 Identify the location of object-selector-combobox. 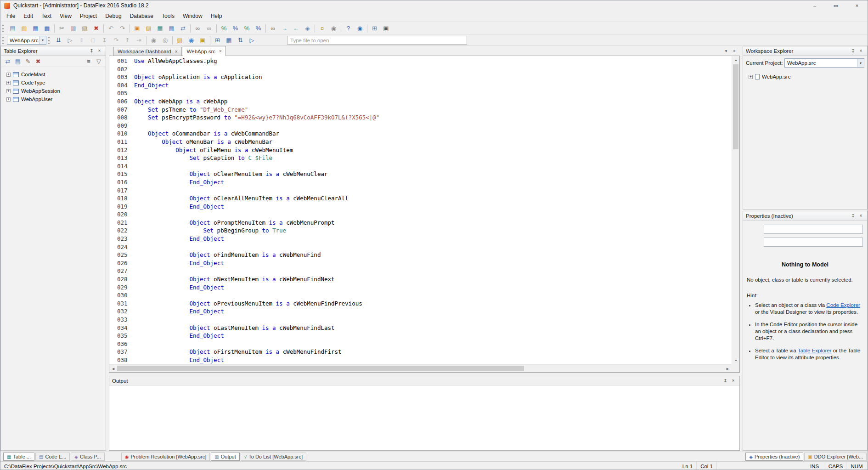
(813, 229).